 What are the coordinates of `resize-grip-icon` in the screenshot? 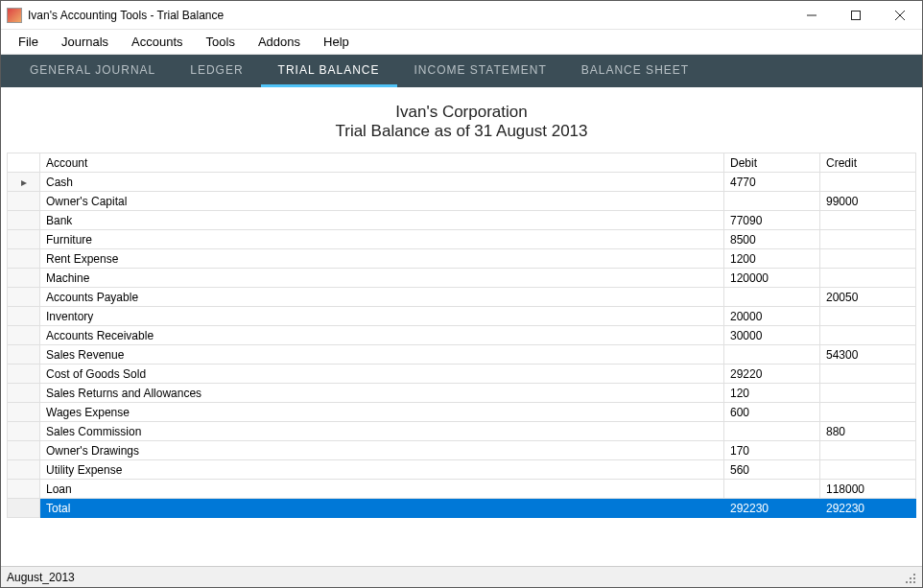 It's located at (910, 577).